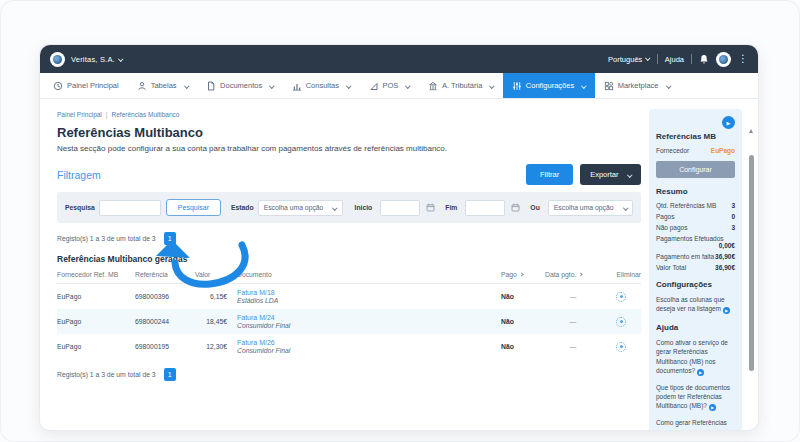 This screenshot has width=800, height=442. Describe the element at coordinates (696, 150) in the screenshot. I see `fornecedor-row: Fornecedor EuPago` at that location.